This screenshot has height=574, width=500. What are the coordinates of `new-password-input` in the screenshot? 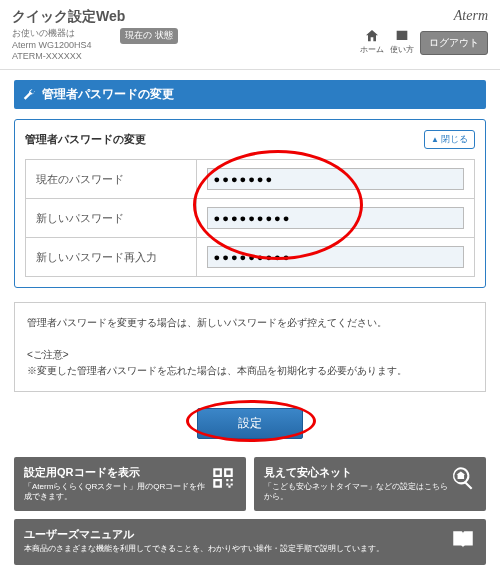 It's located at (336, 218).